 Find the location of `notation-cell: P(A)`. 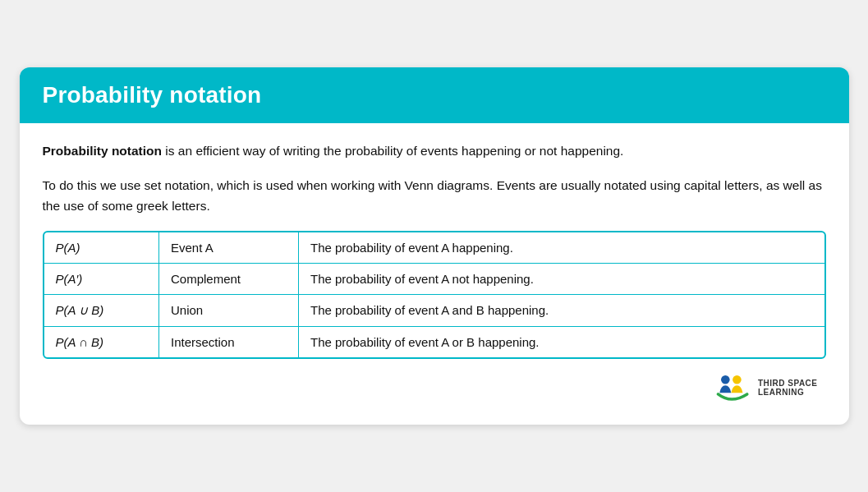

notation-cell: P(A) is located at coordinates (102, 248).